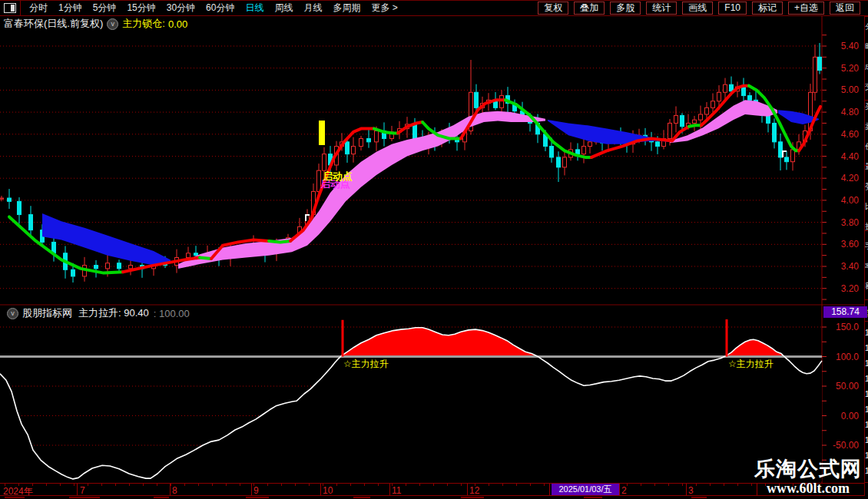 Image resolution: width=868 pixels, height=499 pixels. I want to click on sidebar-glyph-fragment: 分, so click(866, 27).